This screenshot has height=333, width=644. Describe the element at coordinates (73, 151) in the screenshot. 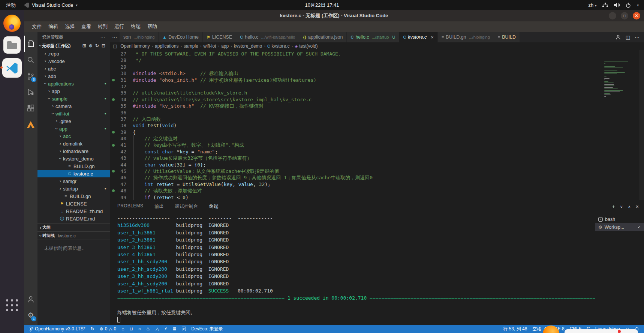

I see `tree-item-iothardware: ›iothardware` at that location.